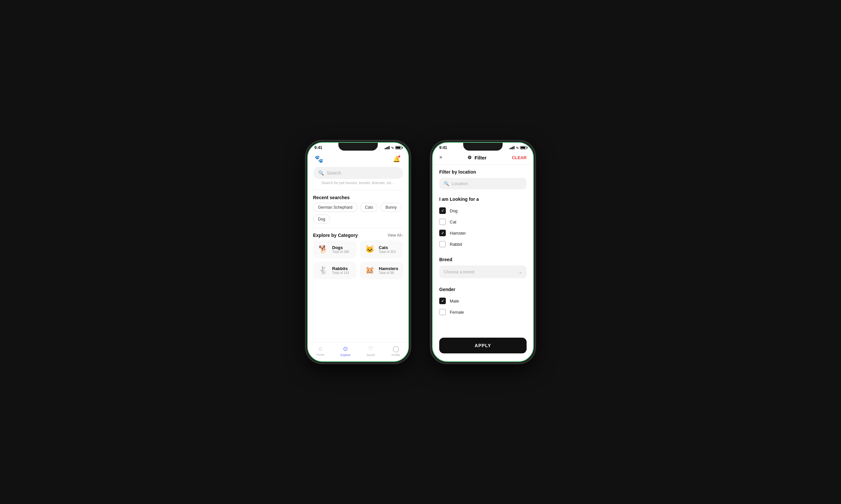  Describe the element at coordinates (458, 233) in the screenshot. I see `checkbox-hamster-label: Hamster` at that location.